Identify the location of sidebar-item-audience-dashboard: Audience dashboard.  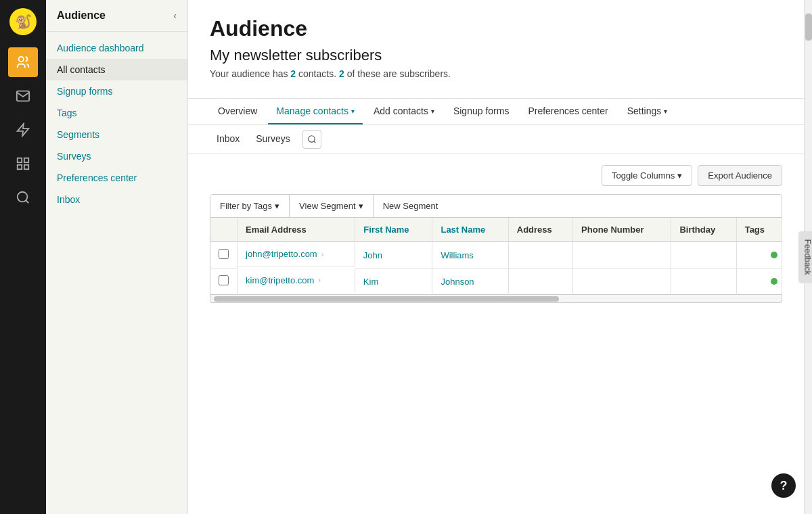
(116, 48).